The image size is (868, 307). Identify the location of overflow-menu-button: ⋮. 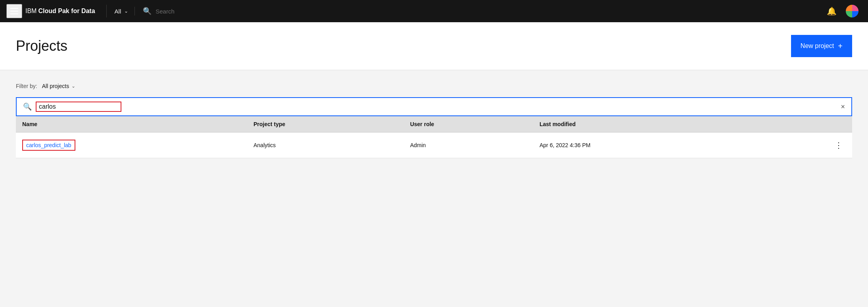
(839, 145).